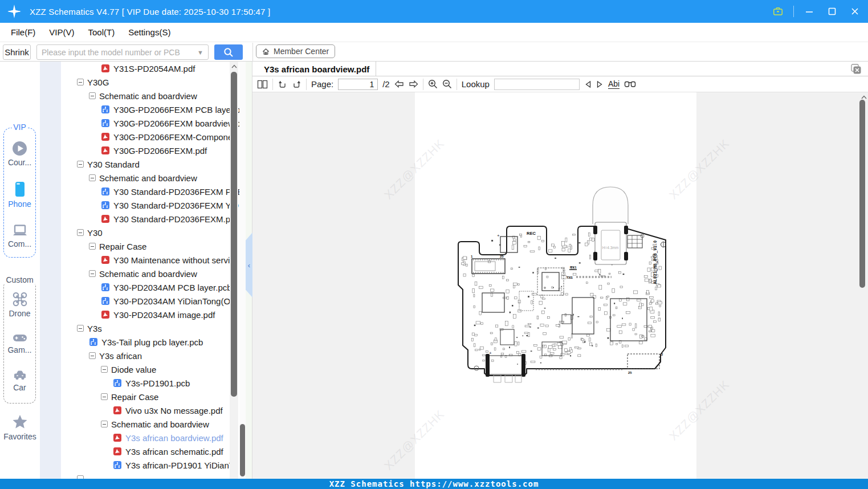 The image size is (868, 489). I want to click on minimize-button, so click(809, 11).